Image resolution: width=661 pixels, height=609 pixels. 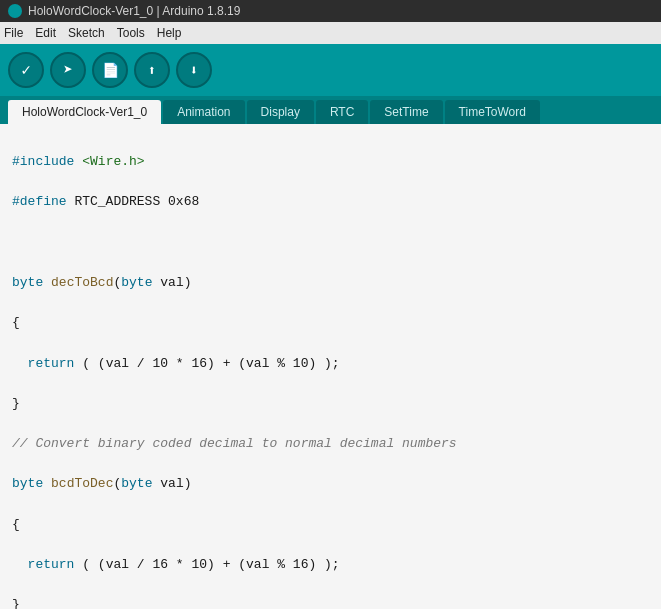 What do you see at coordinates (26, 70) in the screenshot?
I see `verify-icon: ✓` at bounding box center [26, 70].